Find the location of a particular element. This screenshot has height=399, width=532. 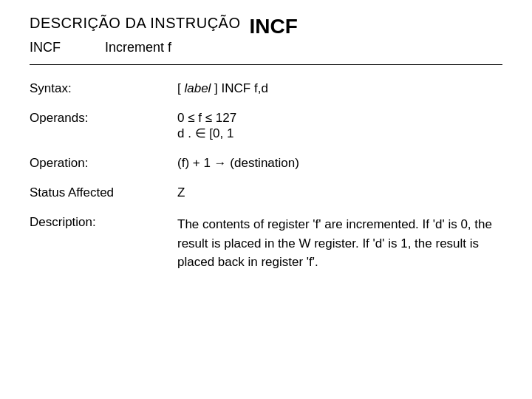

status-affected-value: Z is located at coordinates (340, 193).